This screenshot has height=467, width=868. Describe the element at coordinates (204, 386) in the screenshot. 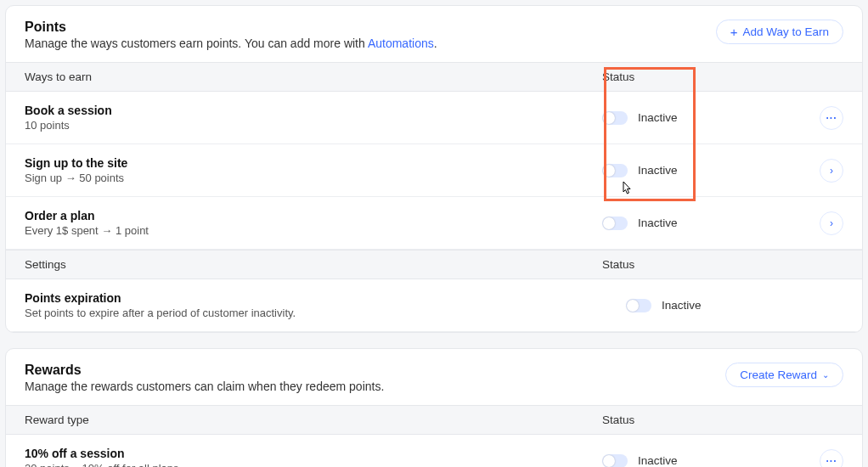

I see `rewards-subtitle: Manage the rewards customers can claim w…` at that location.